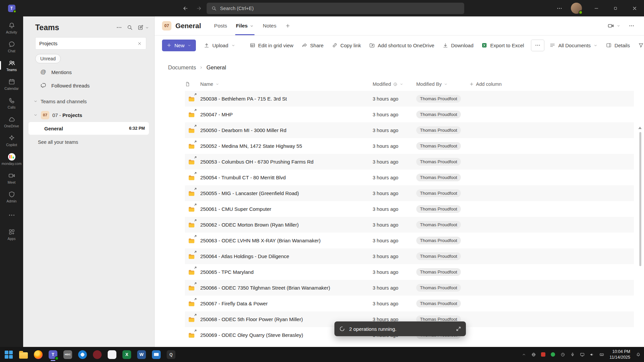 This screenshot has height=362, width=644. Describe the element at coordinates (632, 26) in the screenshot. I see `channel-more-button` at that location.